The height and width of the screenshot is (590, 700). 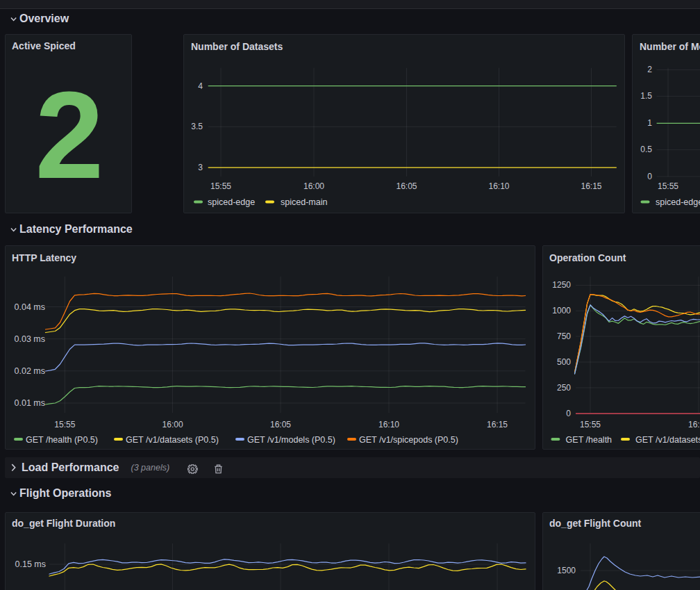 I want to click on svg-text: 1000, so click(x=561, y=311).